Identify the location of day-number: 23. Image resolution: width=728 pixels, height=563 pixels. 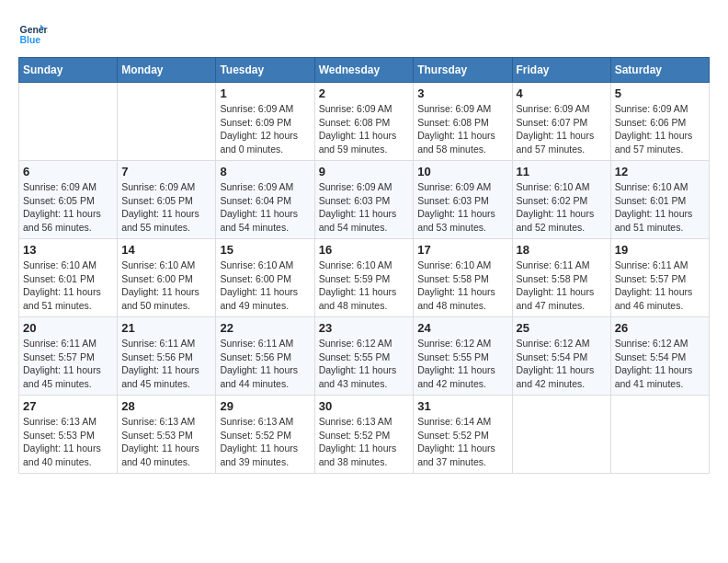
(364, 327).